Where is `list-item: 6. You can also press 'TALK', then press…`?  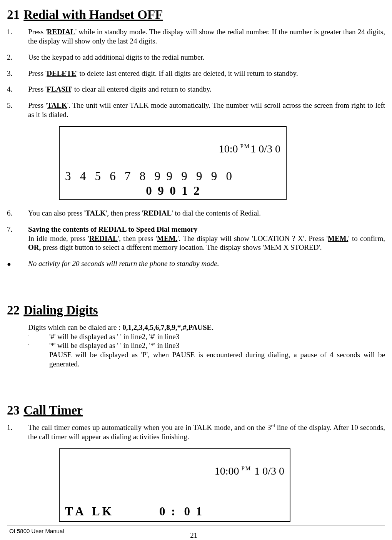 list-item: 6. You can also press 'TALK', then press… is located at coordinates (196, 213).